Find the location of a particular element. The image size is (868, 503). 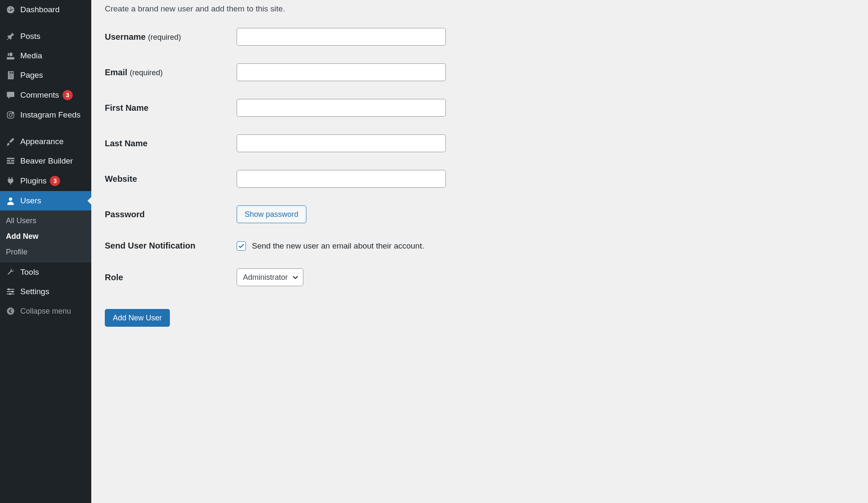

username-input is located at coordinates (341, 37).